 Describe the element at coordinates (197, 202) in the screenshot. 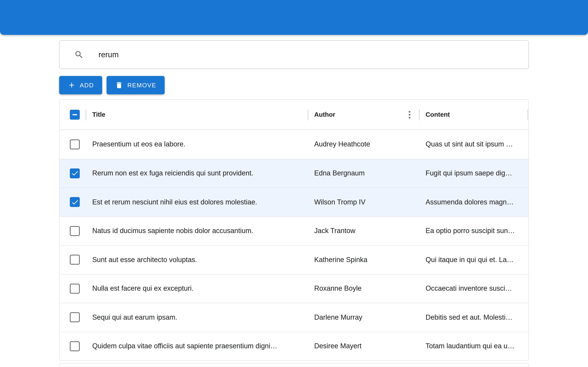

I see `cell-title: Est et rerum nesciunt nihil eius est dol…` at that location.